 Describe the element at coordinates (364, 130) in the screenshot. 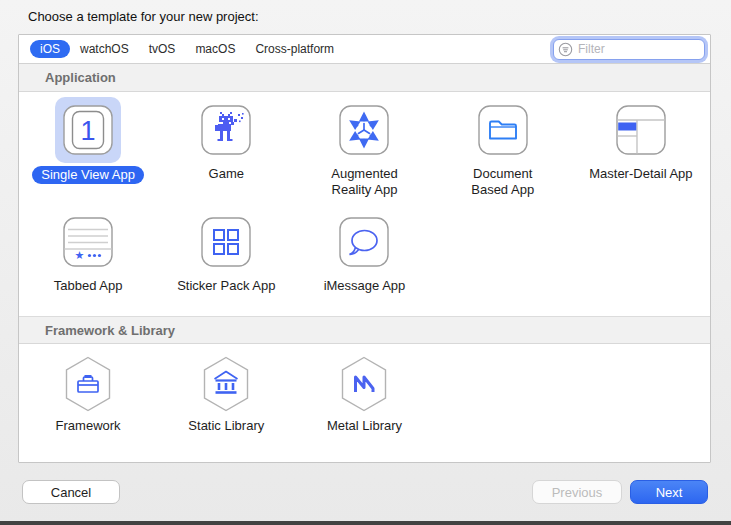

I see `augmented-reality-app-icon` at that location.